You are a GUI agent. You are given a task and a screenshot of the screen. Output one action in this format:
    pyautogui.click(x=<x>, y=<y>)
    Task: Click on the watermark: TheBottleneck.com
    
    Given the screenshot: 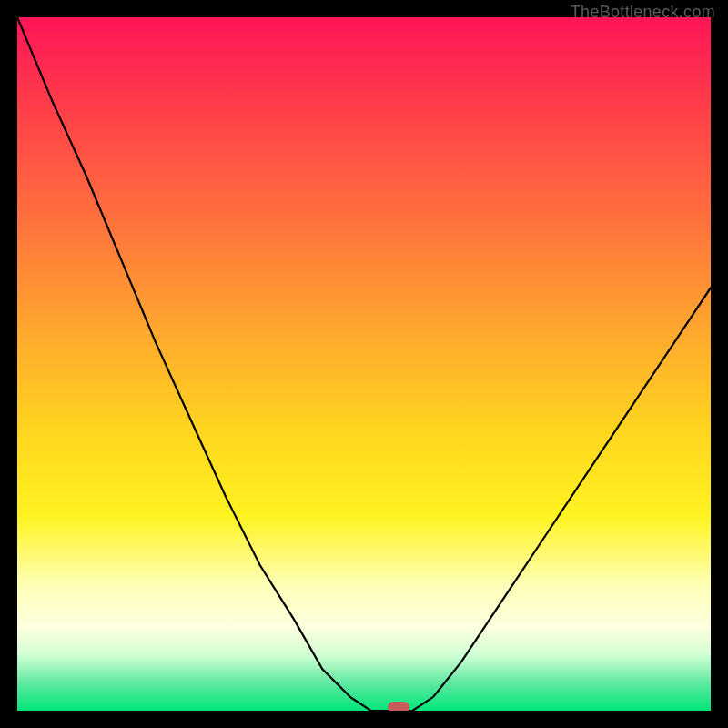 What is the action you would take?
    pyautogui.click(x=642, y=13)
    